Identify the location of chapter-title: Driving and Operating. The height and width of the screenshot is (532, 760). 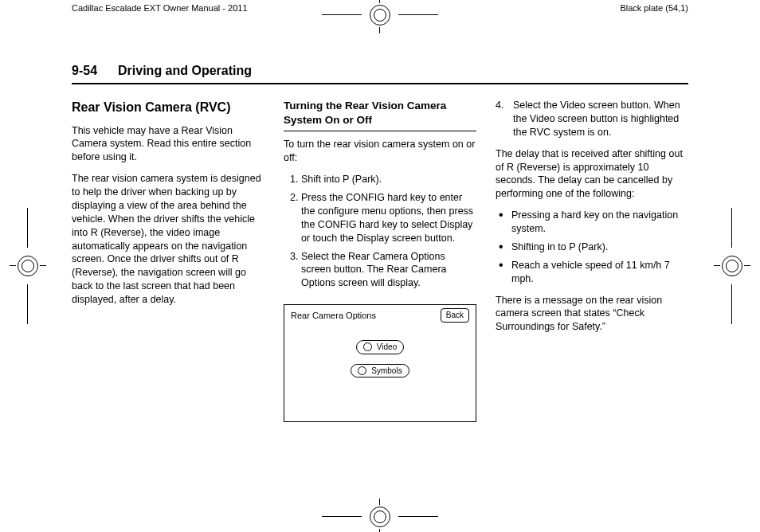
(185, 71).